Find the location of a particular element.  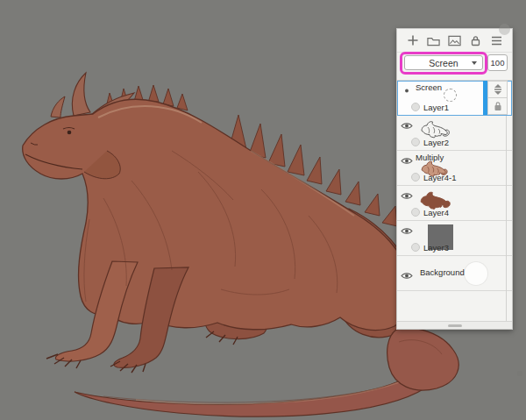

panel-corner-button is located at coordinates (505, 30).